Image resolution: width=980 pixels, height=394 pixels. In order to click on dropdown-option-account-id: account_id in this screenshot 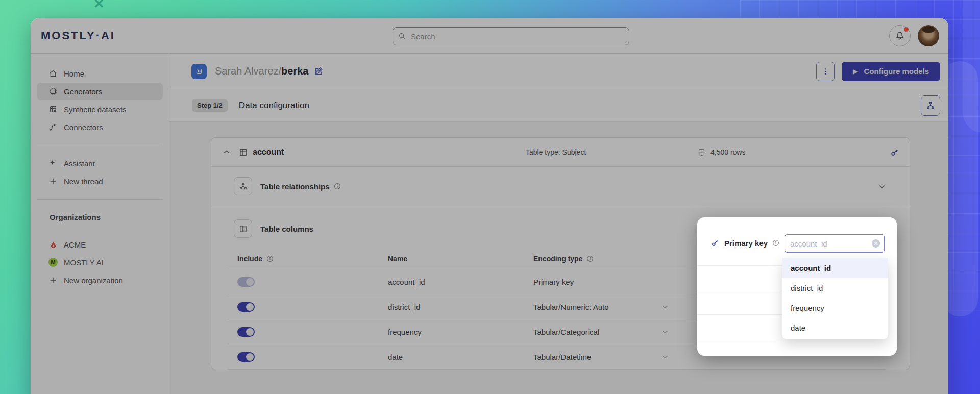, I will do `click(835, 268)`.